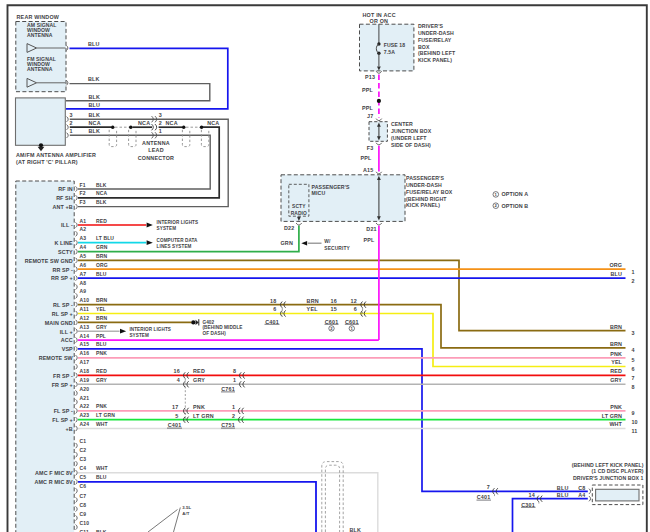 Image resolution: width=650 pixels, height=532 pixels. What do you see at coordinates (370, 77) in the screenshot?
I see `svg-text: P13` at bounding box center [370, 77].